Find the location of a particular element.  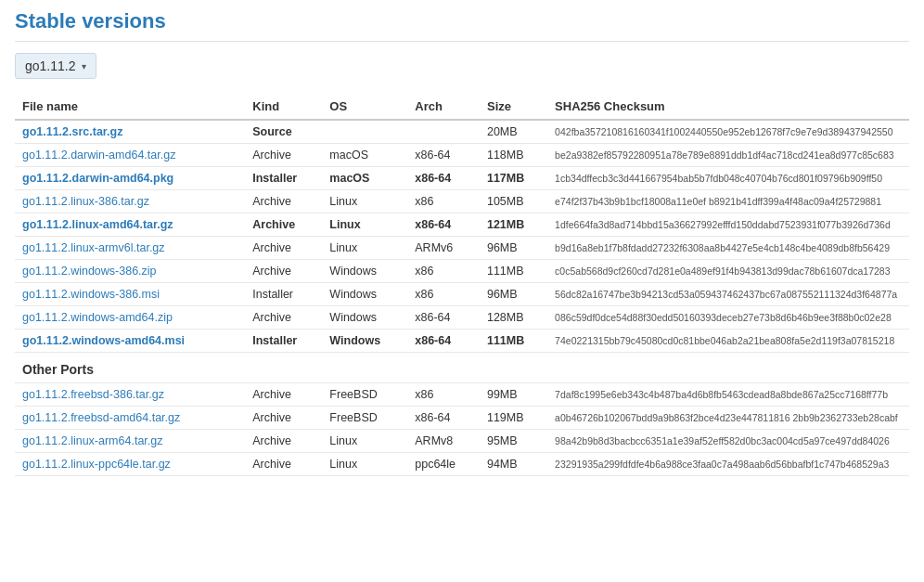

cell-filename: go1.11.2.linux-amd64.tar.gz is located at coordinates (130, 225).